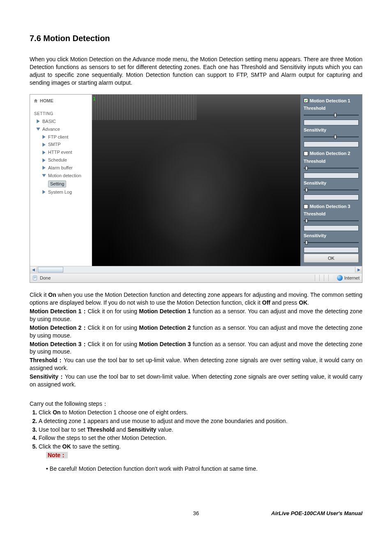  What do you see at coordinates (61, 129) in the screenshot?
I see `sidebar-item-advance: Advance` at bounding box center [61, 129].